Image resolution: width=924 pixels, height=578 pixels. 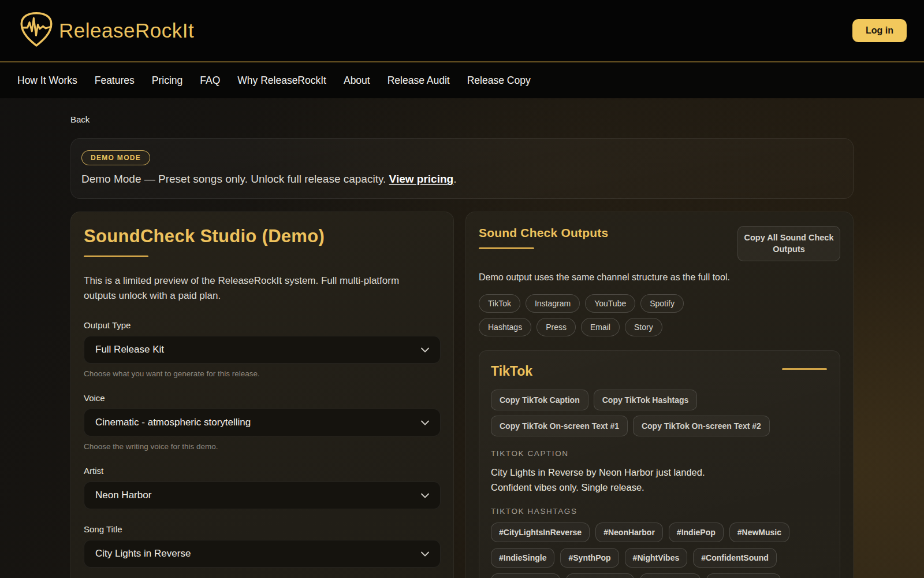 What do you see at coordinates (462, 179) in the screenshot?
I see `demo-mode-message: Demo Mode — Preset songs only. Unlock fu…` at bounding box center [462, 179].